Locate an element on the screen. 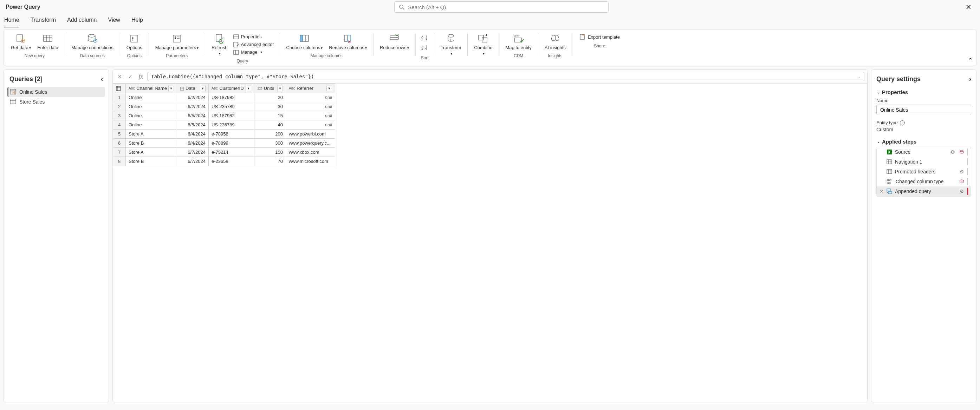 This screenshot has width=980, height=410. tab-transform: Transform is located at coordinates (43, 21).